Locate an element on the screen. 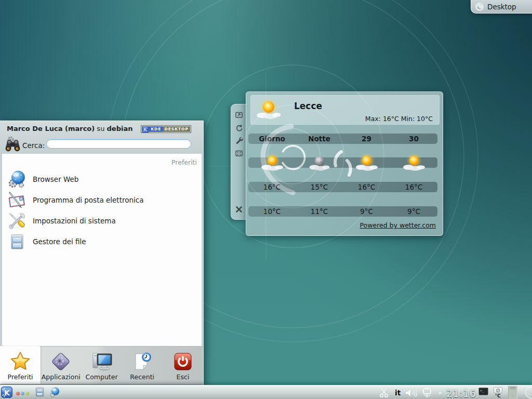  weather-widget-handle is located at coordinates (238, 162).